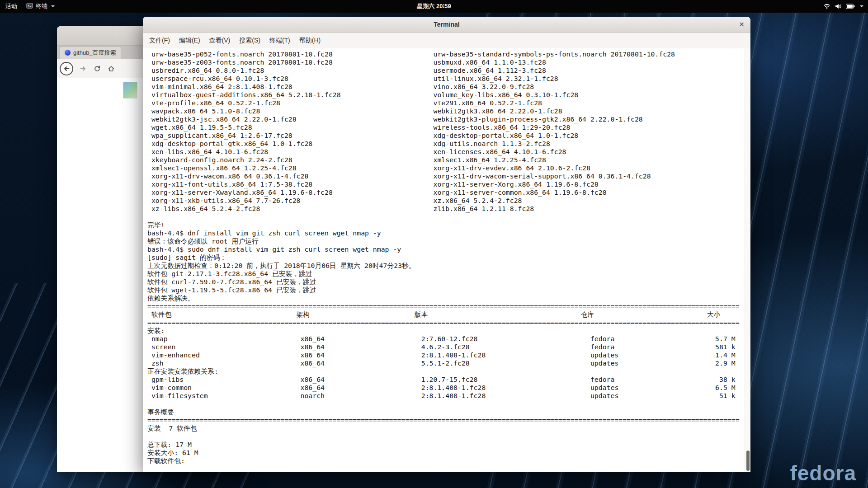 The width and height of the screenshot is (868, 488). Describe the element at coordinates (11, 6) in the screenshot. I see `activities-label: 活动` at that location.